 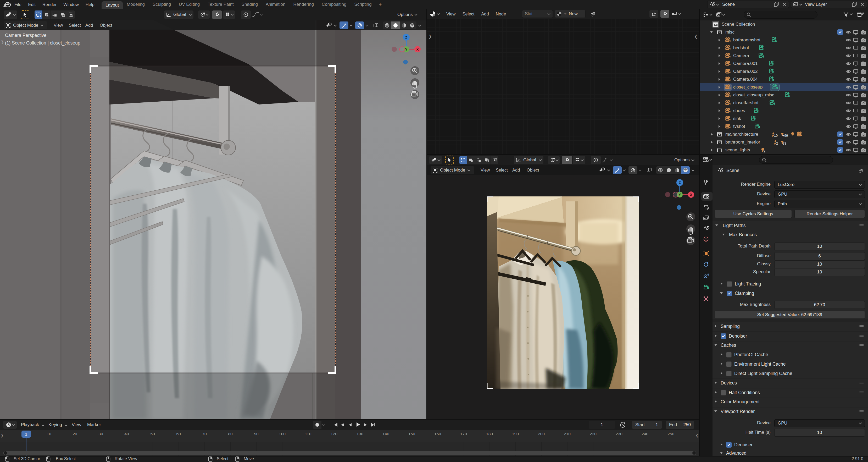 I want to click on svg-text:(1) Scene Collection | closet_: (1) Scene Collection | closet_closeup, so click(x=42, y=43).